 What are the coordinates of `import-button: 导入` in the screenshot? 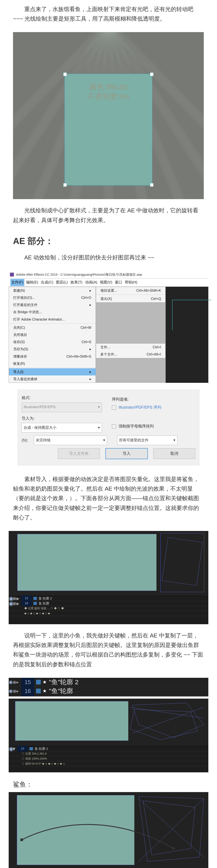 It's located at (127, 454).